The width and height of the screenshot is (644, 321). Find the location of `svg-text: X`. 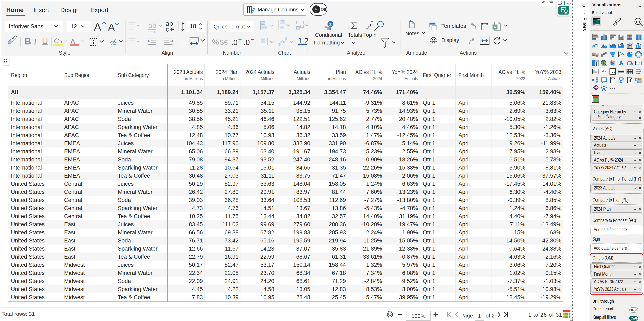

svg-text: X is located at coordinates (495, 27).